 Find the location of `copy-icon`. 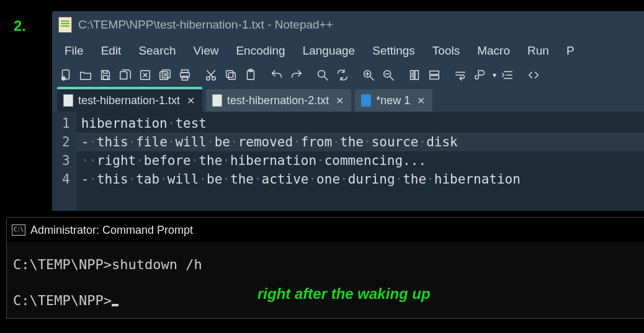

copy-icon is located at coordinates (231, 75).